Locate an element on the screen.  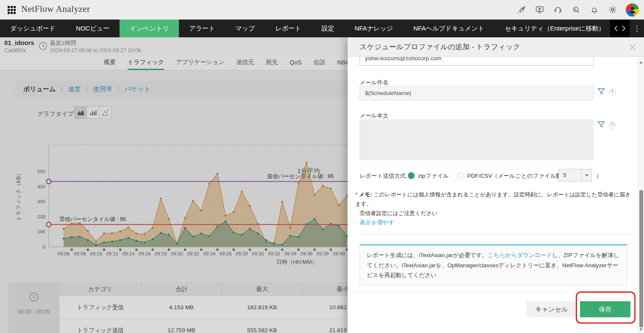
subject-filter-funnel-icon is located at coordinates (601, 92).